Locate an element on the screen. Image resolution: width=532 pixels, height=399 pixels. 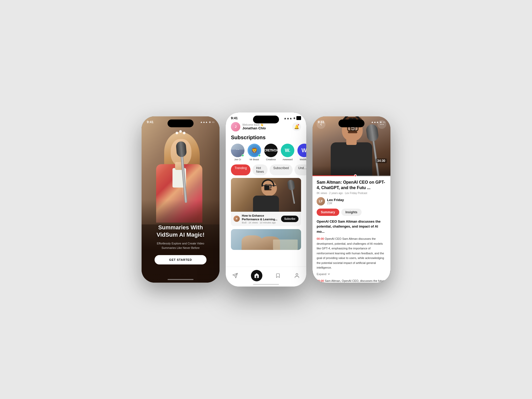
status-time-3: 9:41 is located at coordinates (321, 122).